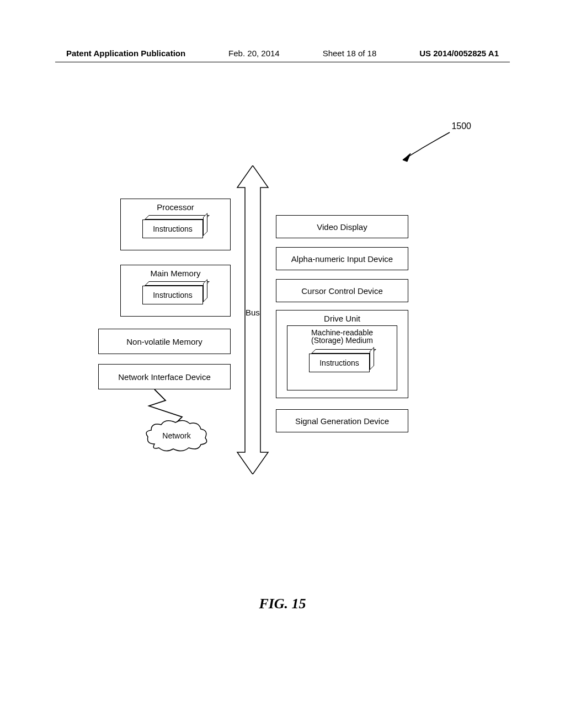  What do you see at coordinates (282, 62) in the screenshot?
I see `header-rule` at bounding box center [282, 62].